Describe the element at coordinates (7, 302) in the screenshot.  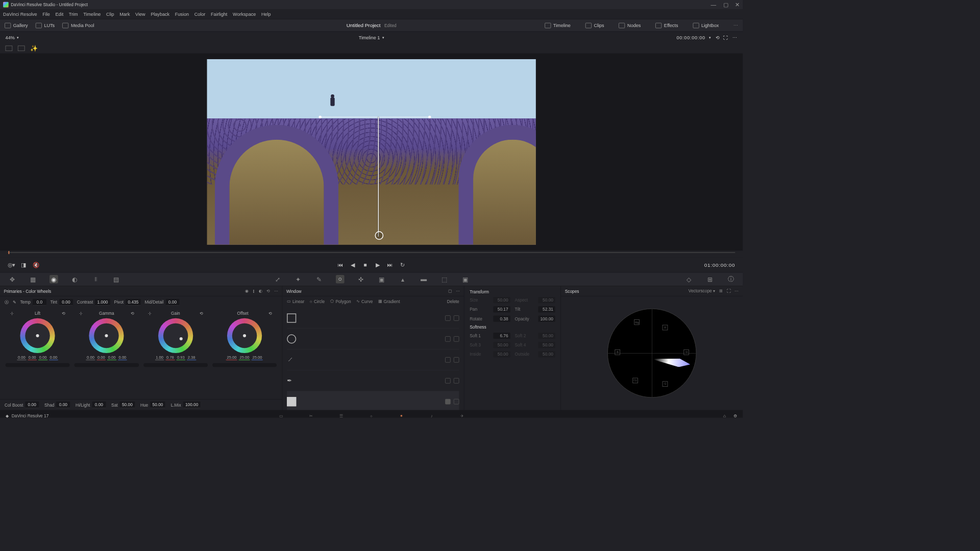
I see `auto-icon: Ⓐ` at that location.